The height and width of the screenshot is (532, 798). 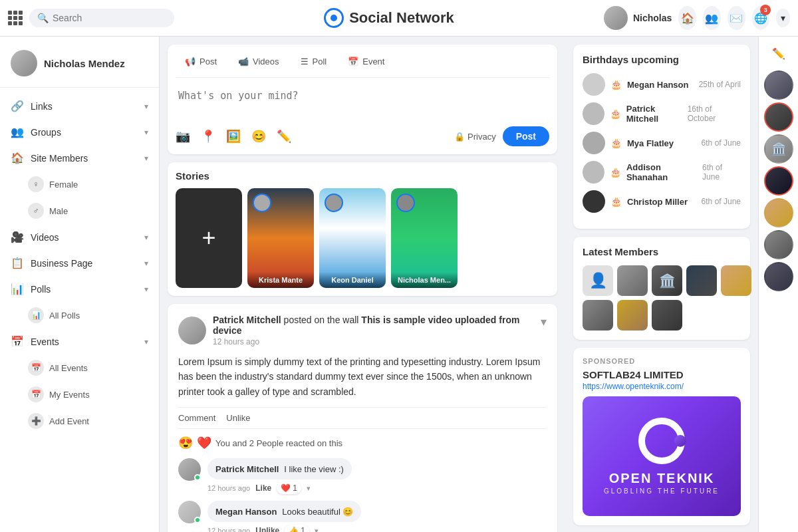 What do you see at coordinates (36, 368) in the screenshot?
I see `allevents-icon: 📅` at bounding box center [36, 368].